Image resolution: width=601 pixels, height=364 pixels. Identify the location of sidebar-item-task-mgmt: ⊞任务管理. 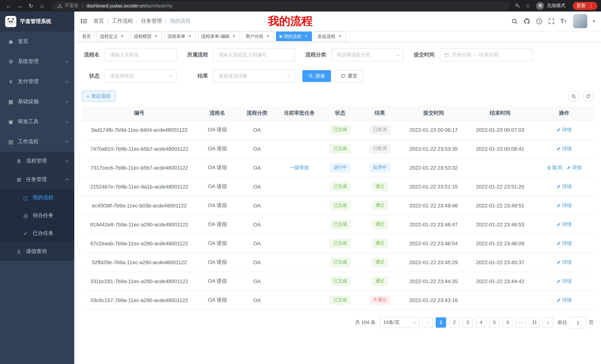
(37, 180).